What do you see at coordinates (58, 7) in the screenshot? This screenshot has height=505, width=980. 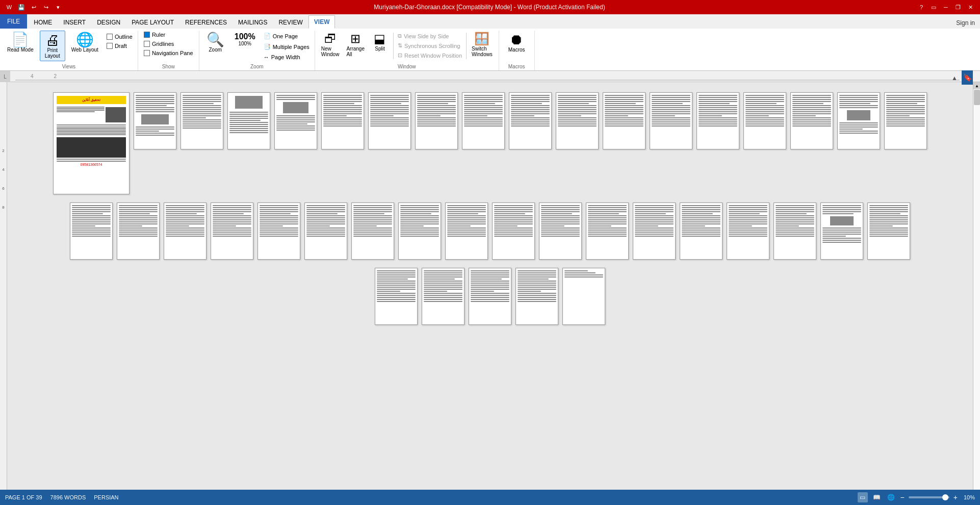 I see `customize-qat-button: ▾` at bounding box center [58, 7].